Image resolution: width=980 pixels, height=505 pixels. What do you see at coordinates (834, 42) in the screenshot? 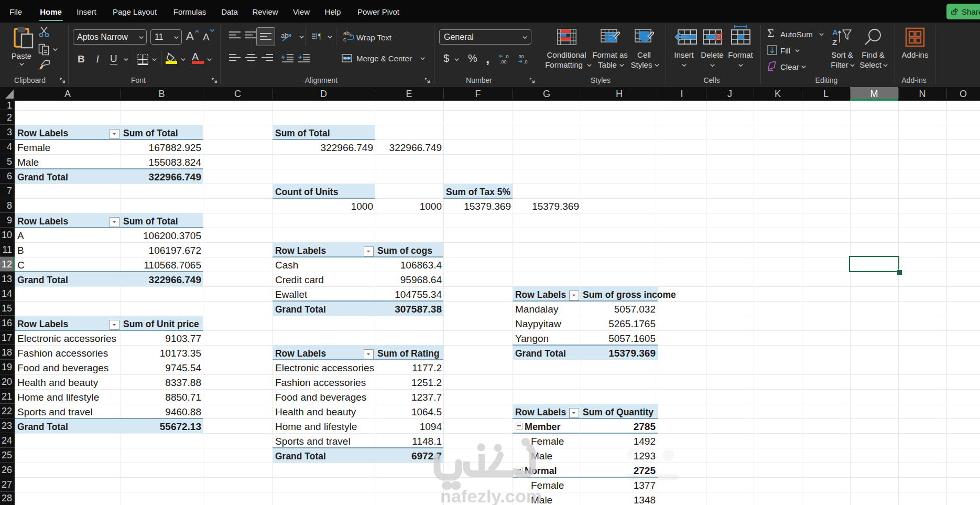
I see `svg-text: Z` at bounding box center [834, 42].